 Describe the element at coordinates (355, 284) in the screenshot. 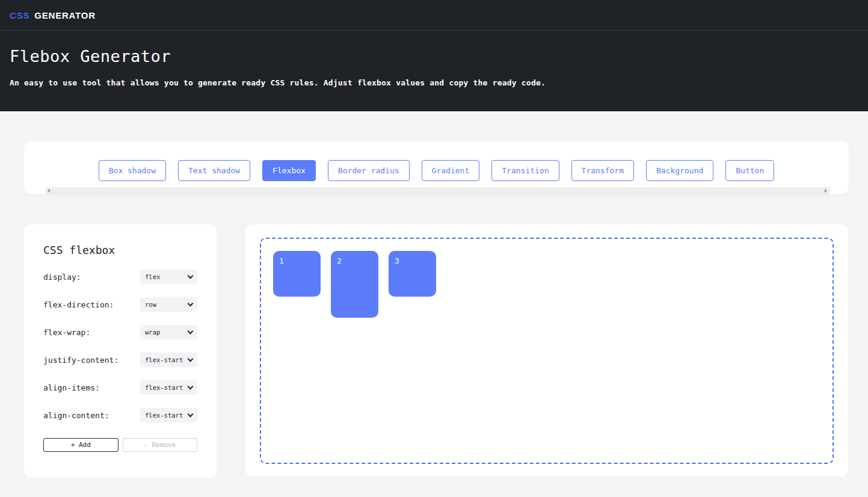

I see `flex-preview-item-2: 2` at that location.